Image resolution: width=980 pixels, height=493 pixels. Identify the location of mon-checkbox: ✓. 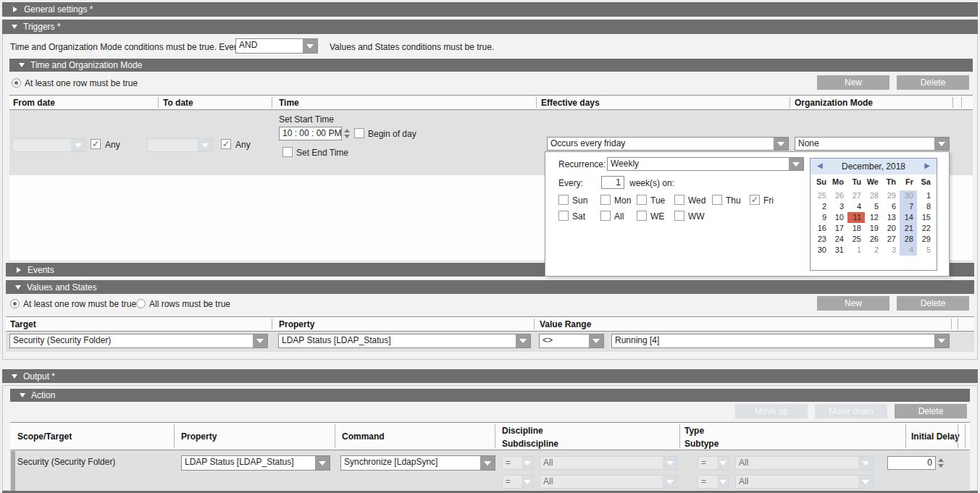
(606, 200).